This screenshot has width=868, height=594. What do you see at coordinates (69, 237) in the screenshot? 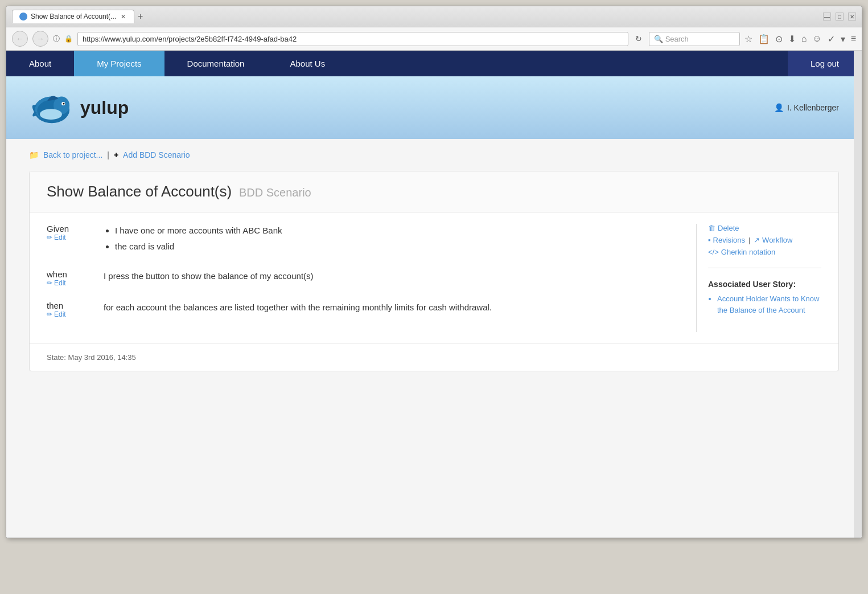
I see `given-edit-link: ✏ Edit` at bounding box center [69, 237].